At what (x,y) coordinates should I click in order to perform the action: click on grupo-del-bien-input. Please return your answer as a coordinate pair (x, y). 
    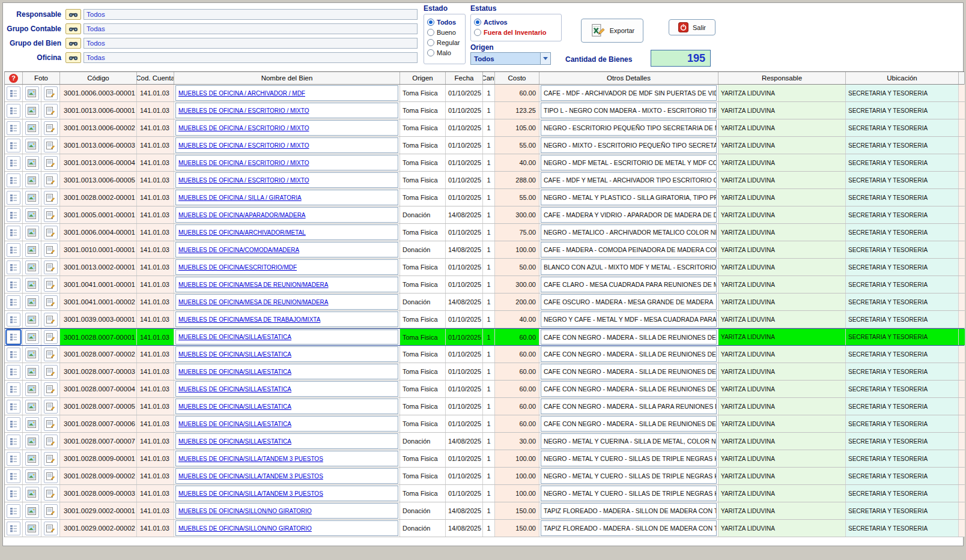
    Looking at the image, I should click on (251, 43).